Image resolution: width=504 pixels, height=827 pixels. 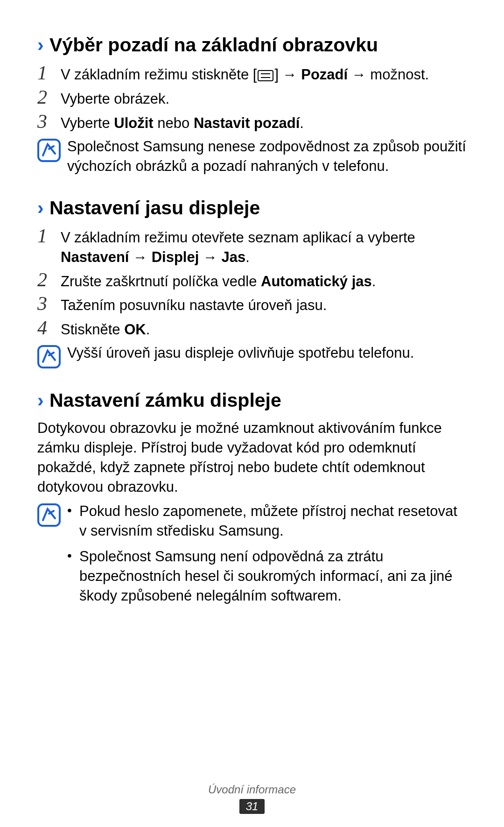 What do you see at coordinates (266, 76) in the screenshot?
I see `menu-icon` at bounding box center [266, 76].